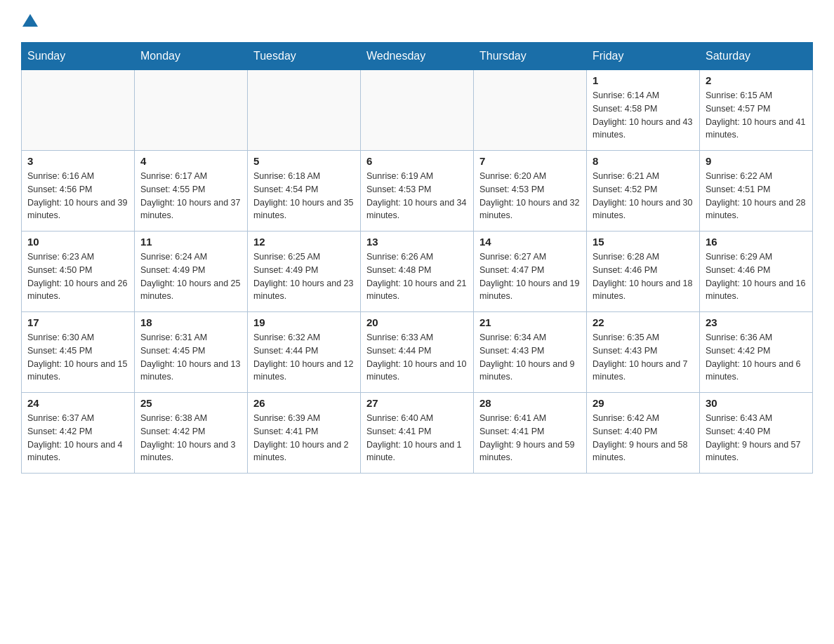  Describe the element at coordinates (191, 276) in the screenshot. I see `day-info: Sunrise: 6:24 AMSunset: 4:49 PMDaylight:…` at that location.